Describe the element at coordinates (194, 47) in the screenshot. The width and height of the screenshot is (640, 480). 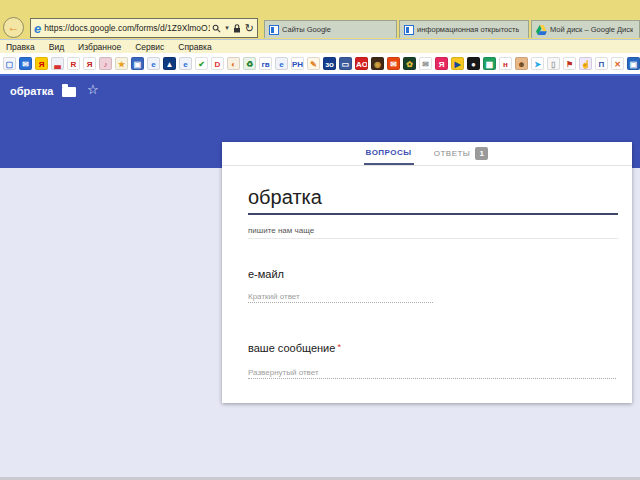
I see `menu-item-help: Справка` at that location.